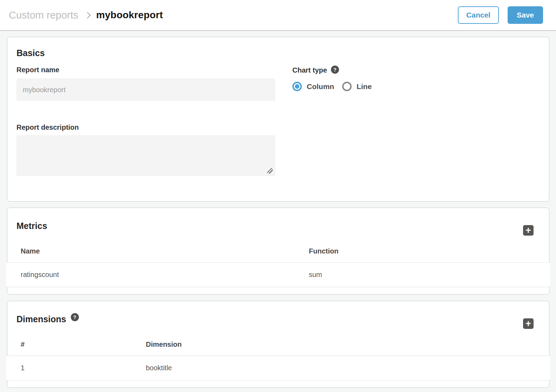 This screenshot has width=556, height=392. Describe the element at coordinates (347, 344) in the screenshot. I see `dimensions-col-dimension: Dimension` at that location.